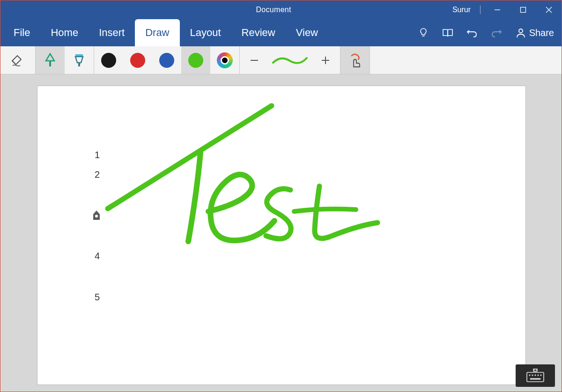  I want to click on thickness-increase, so click(325, 60).